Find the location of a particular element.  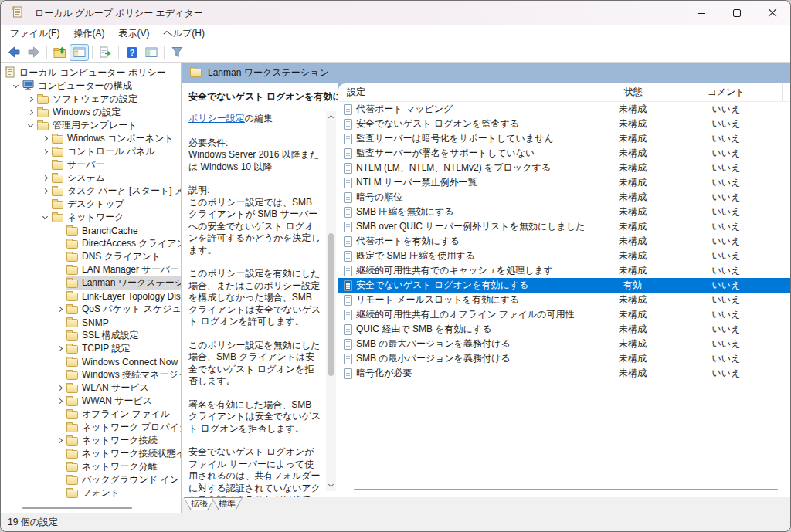

policy-setting-icon is located at coordinates (348, 359).